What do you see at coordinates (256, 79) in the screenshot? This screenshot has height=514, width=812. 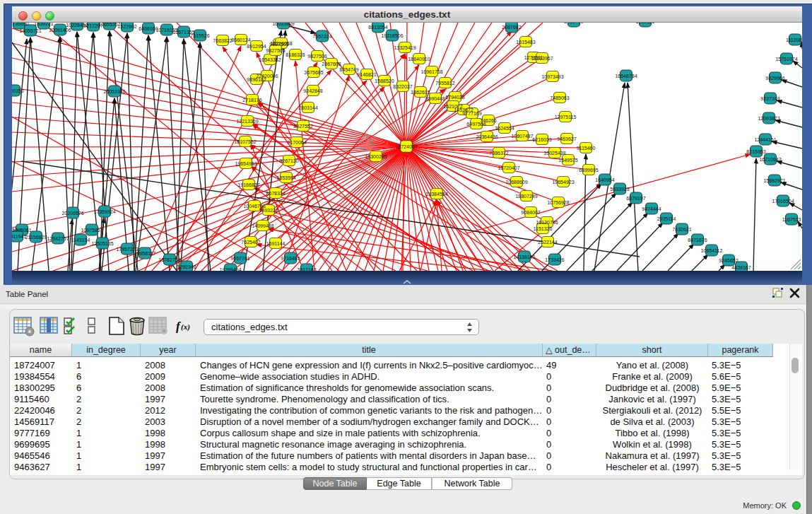 I see `svg-text: 9896162` at bounding box center [256, 79].